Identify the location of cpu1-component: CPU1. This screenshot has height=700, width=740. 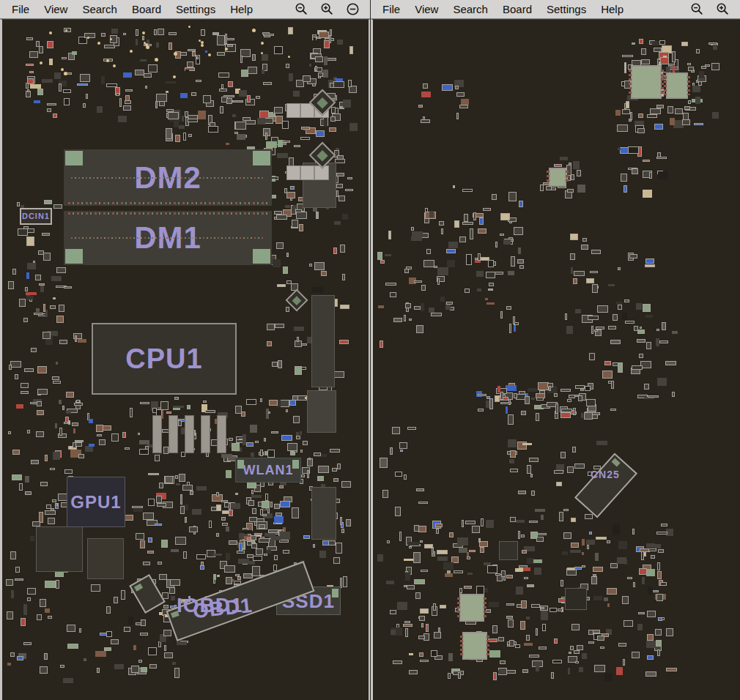
(164, 359).